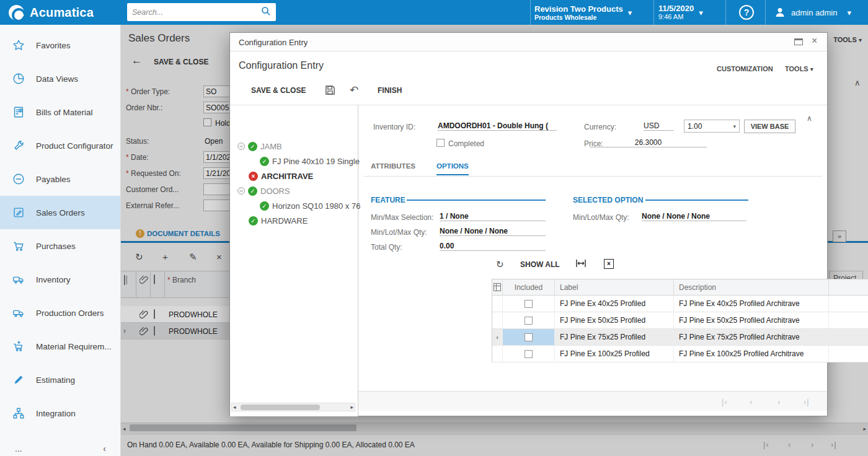 The height and width of the screenshot is (456, 868). Describe the element at coordinates (70, 314) in the screenshot. I see `sidebar-item-label: Production Orders` at that location.